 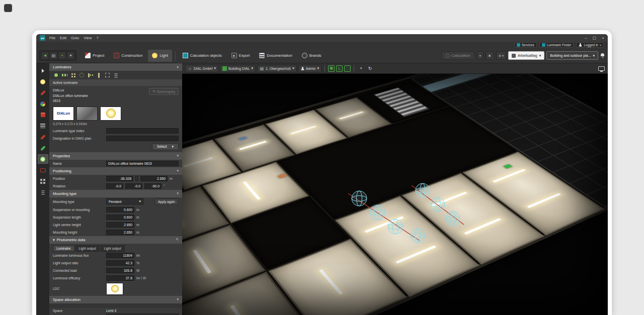 What do you see at coordinates (62, 55) in the screenshot?
I see `add-button: +` at bounding box center [62, 55].